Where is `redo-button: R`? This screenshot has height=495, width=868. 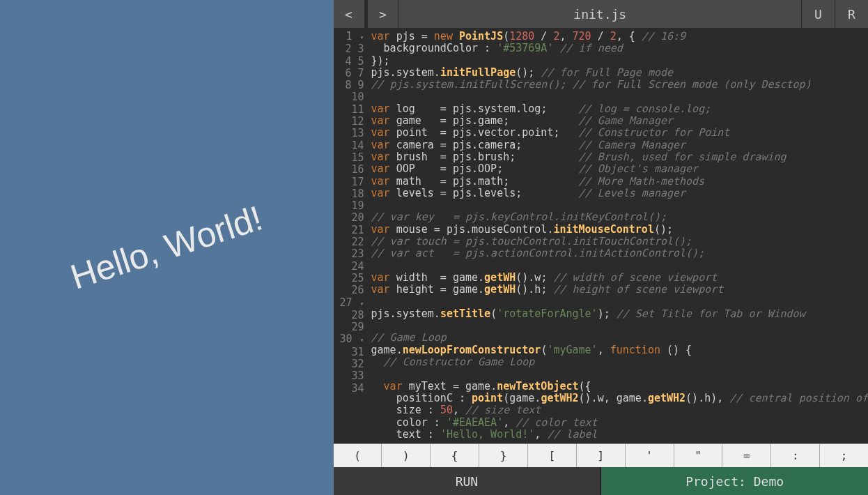
redo-button: R is located at coordinates (851, 14).